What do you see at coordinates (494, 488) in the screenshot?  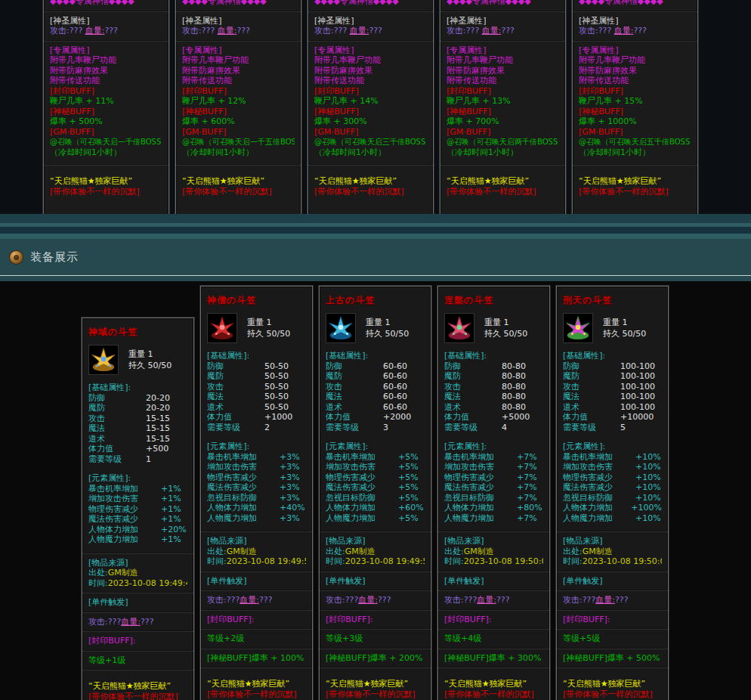 I see `element-stat-row: 魔法伤害减少+7%` at bounding box center [494, 488].